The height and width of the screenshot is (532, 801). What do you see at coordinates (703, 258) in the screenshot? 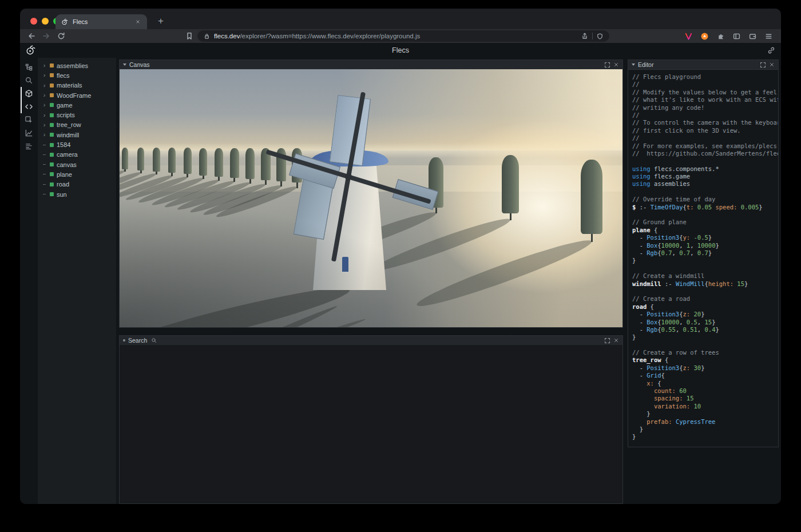
I see `code-editor: // Flecs playground//// Modify the value…` at bounding box center [703, 258].